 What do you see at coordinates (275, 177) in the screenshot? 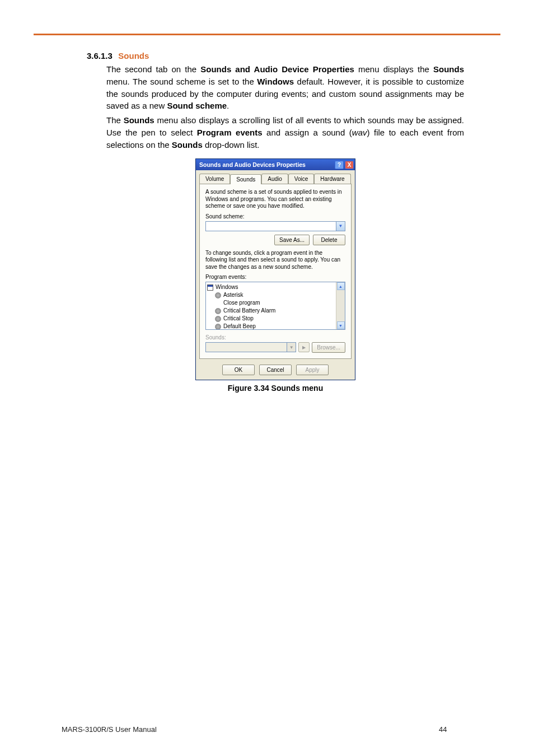
I see `tab-strip: Volume Sounds Audio Voice Hardware` at bounding box center [275, 177].